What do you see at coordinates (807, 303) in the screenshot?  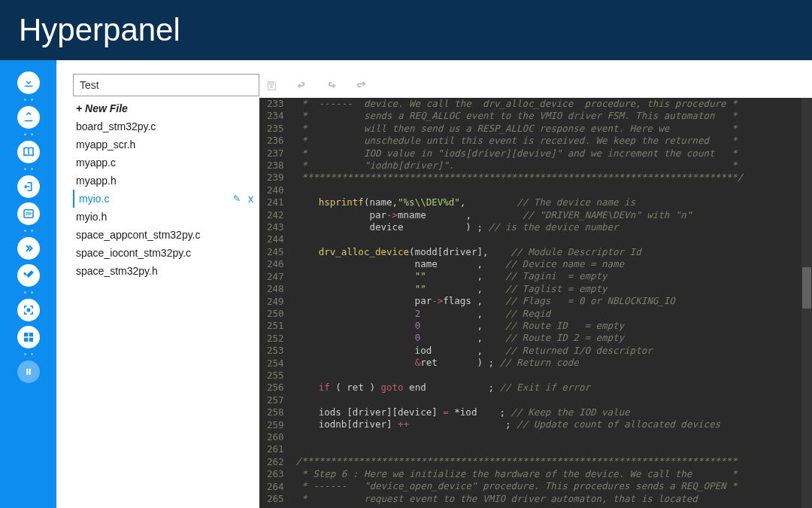 I see `vertical-scrollbar` at bounding box center [807, 303].